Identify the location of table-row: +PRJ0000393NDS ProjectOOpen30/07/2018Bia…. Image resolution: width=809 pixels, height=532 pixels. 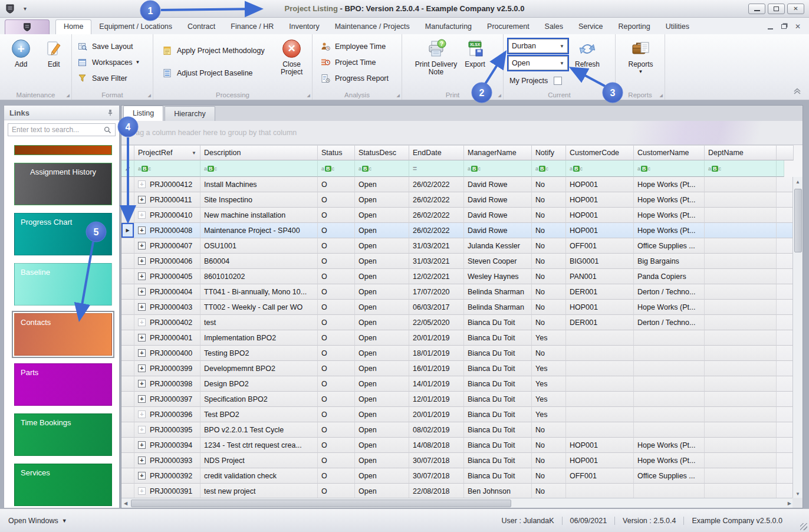
(458, 461).